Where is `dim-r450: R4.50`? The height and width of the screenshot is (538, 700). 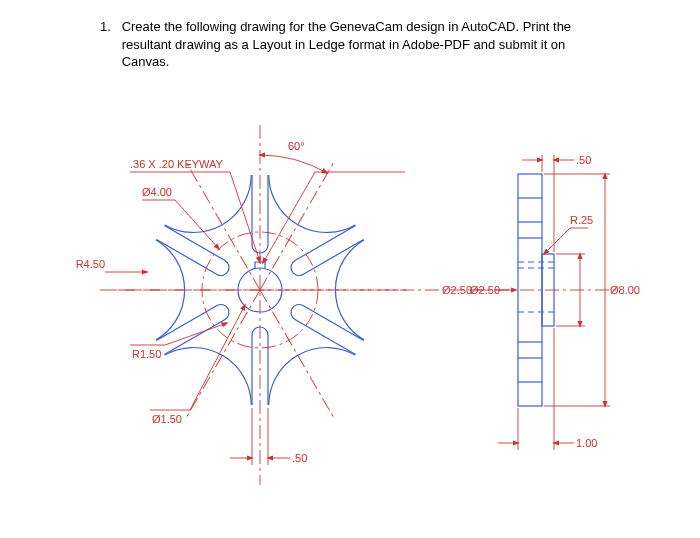 dim-r450: R4.50 is located at coordinates (112, 265).